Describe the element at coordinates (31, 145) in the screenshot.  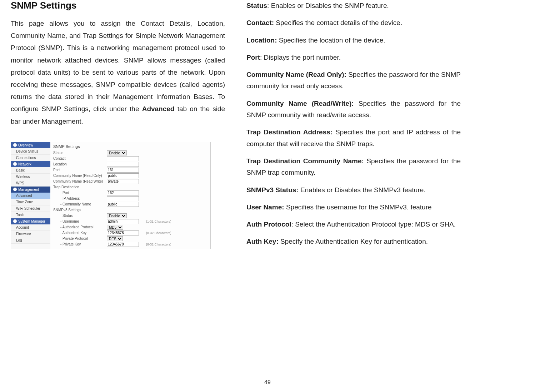
I see `sidebar-header-overview: Overview` at that location.